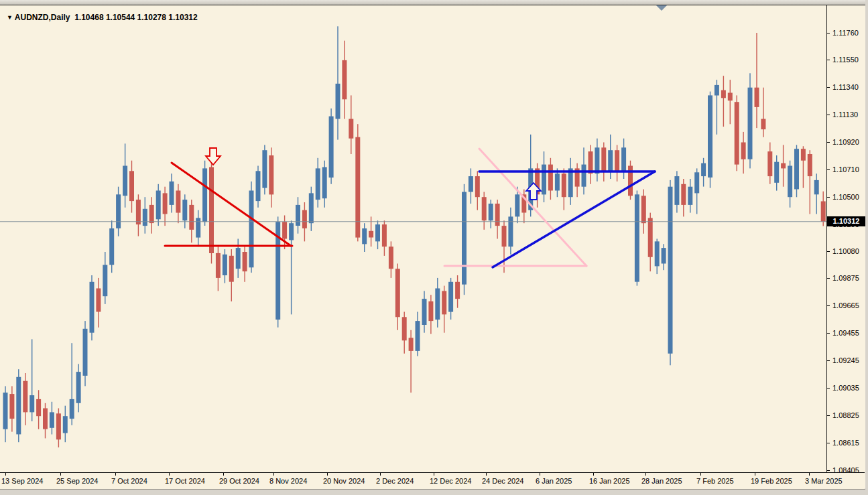 The image size is (868, 495). I want to click on price-axis-label: 1.09665, so click(846, 305).